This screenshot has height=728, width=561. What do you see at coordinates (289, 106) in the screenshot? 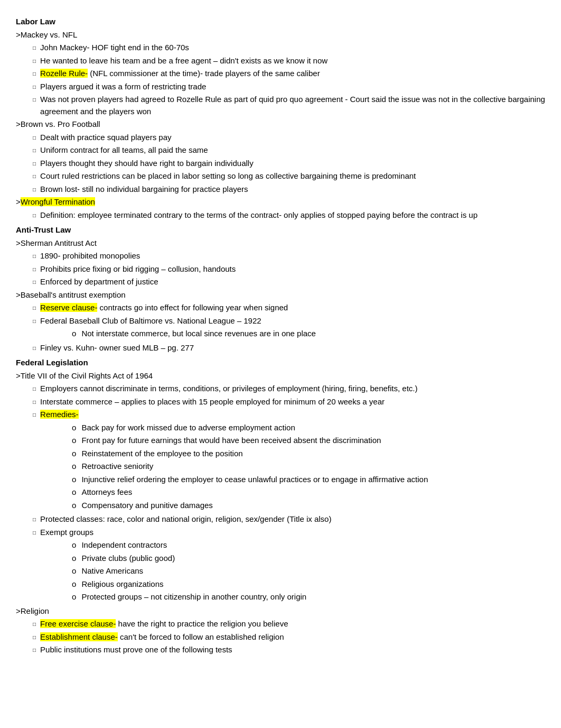
I see `list-item: Was not proven players had agreed to Roz…` at bounding box center [289, 106].